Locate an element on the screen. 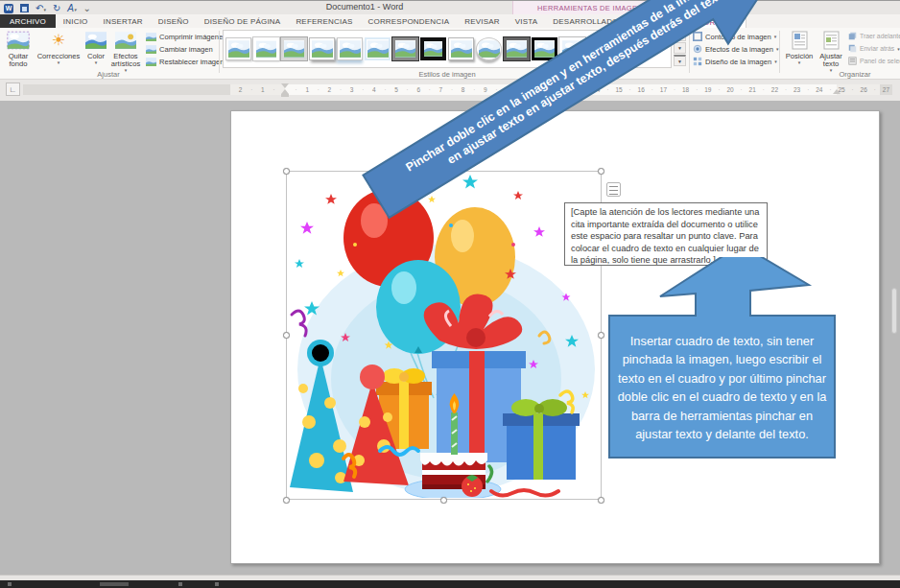 The image size is (900, 588). ruler-tick: 2 is located at coordinates (330, 90).